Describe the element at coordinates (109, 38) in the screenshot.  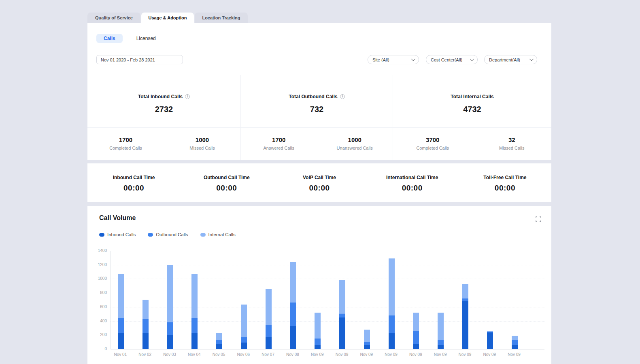
I see `toggle-calls: Calls` at that location.